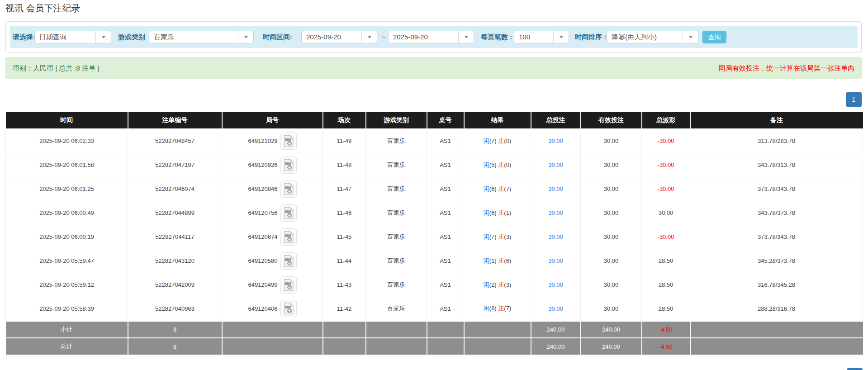 The image size is (868, 370). Describe the element at coordinates (612, 120) in the screenshot. I see `col-valid-bet: 有效投注` at that location.